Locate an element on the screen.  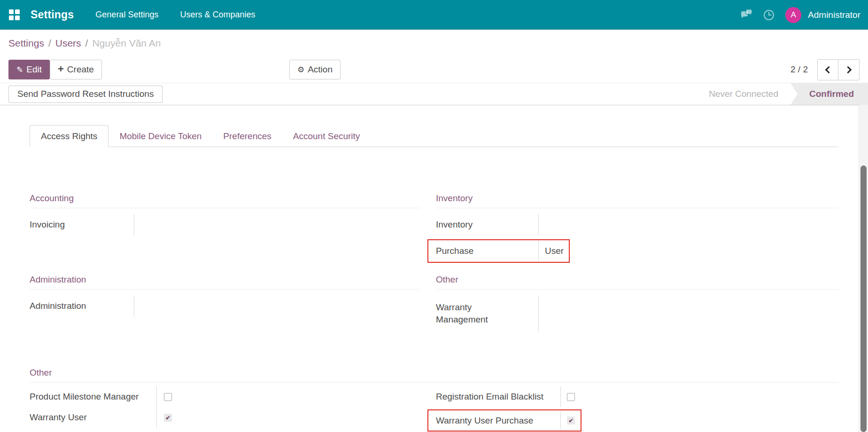
chevron-right-icon is located at coordinates (848, 70).